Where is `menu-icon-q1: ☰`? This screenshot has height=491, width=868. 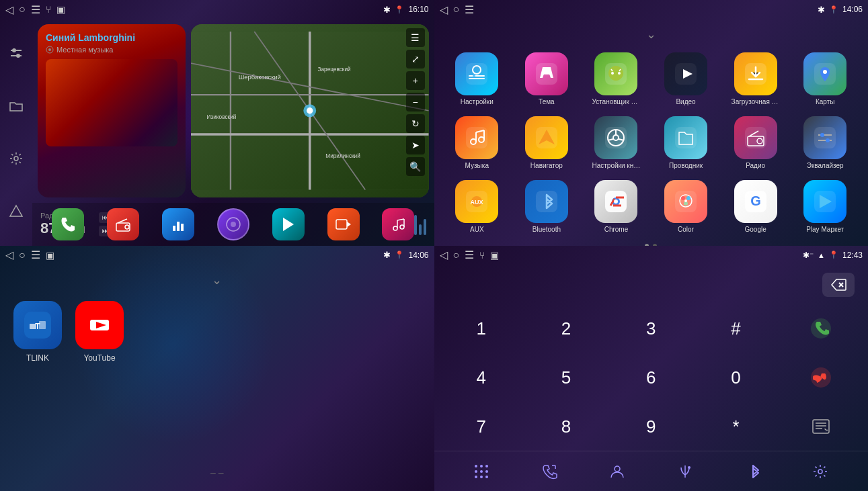 menu-icon-q1: ☰ is located at coordinates (36, 9).